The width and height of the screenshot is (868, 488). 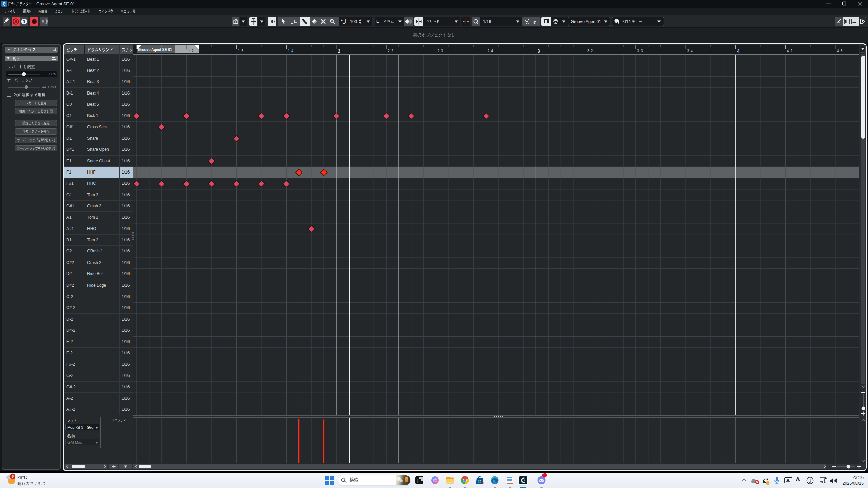 What do you see at coordinates (790, 51) in the screenshot?
I see `svg-text: 4.2` at bounding box center [790, 51].